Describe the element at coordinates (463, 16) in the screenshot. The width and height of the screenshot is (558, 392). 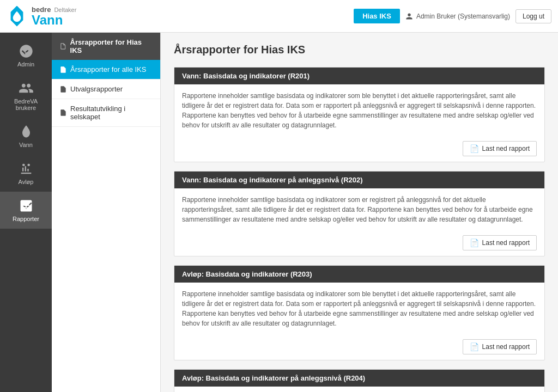
I see `user-label: Admin Bruker (Systemansvarlig)` at that location.